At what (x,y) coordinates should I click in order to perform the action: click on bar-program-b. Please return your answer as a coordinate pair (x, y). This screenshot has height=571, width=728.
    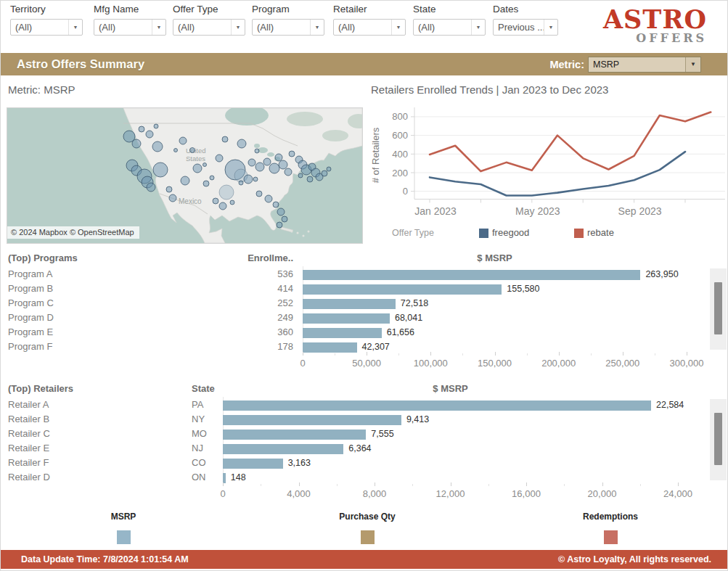
    Looking at the image, I should click on (402, 289).